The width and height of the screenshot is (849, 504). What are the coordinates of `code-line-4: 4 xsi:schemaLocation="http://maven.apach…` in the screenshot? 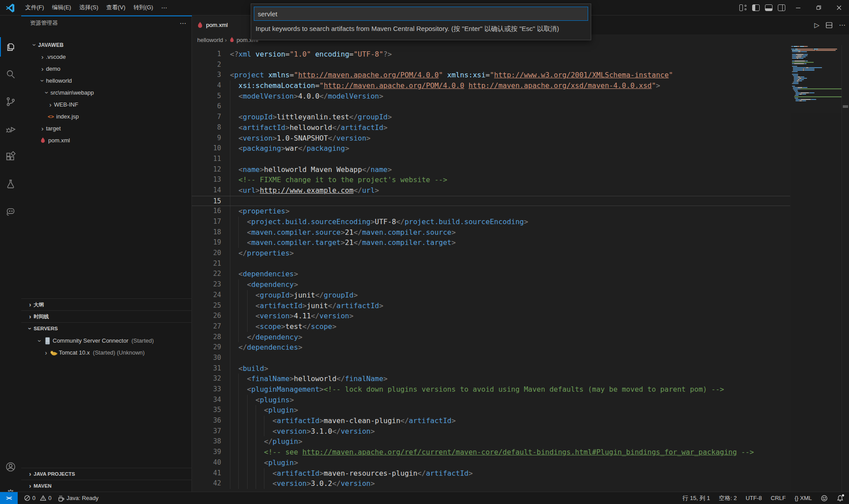 It's located at (491, 86).